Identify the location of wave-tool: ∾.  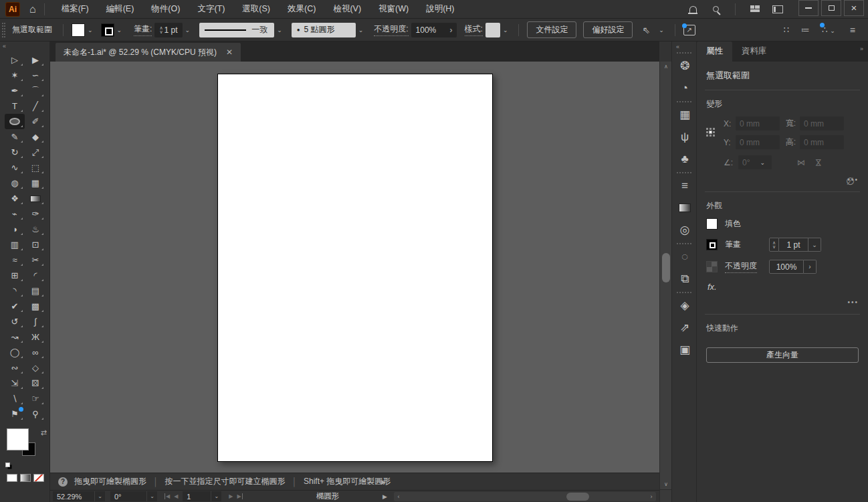
(15, 368).